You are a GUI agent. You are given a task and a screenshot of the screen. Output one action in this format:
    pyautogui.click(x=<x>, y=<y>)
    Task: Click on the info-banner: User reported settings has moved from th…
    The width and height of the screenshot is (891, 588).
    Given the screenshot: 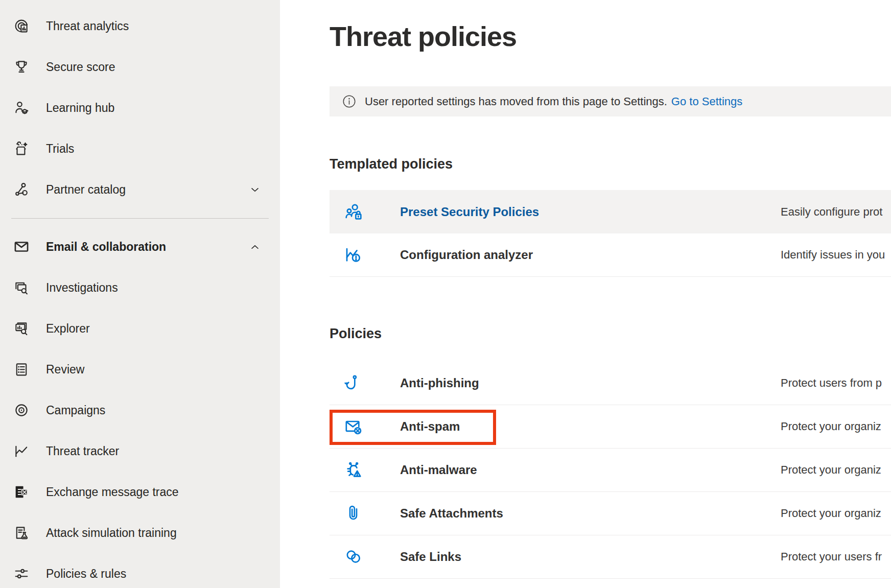 What is the action you would take?
    pyautogui.click(x=610, y=101)
    